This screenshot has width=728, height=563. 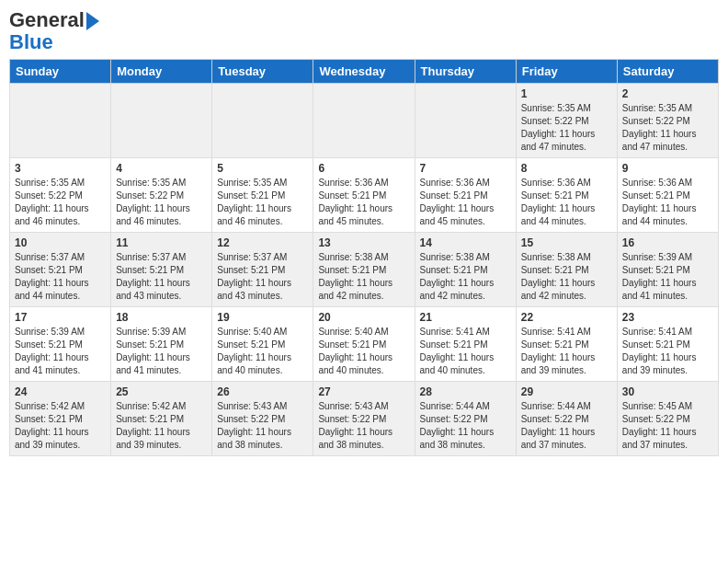 I want to click on day-cell: 30Sunrise: 5:45 AM Sunset: 5:22 PM Dayli…, so click(x=667, y=419).